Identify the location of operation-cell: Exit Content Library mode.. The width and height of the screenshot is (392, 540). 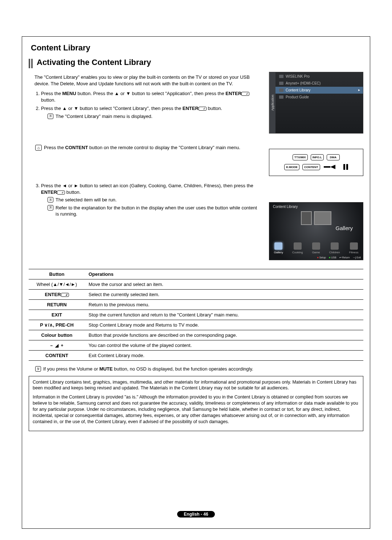
(224, 356).